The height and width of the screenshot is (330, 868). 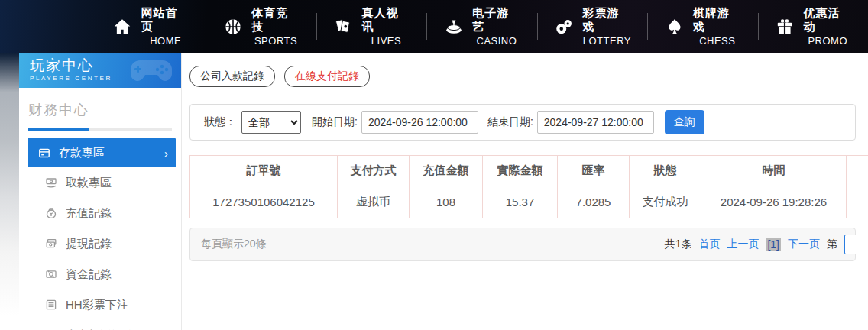 I want to click on cell-recharge-amount: 108, so click(x=446, y=202).